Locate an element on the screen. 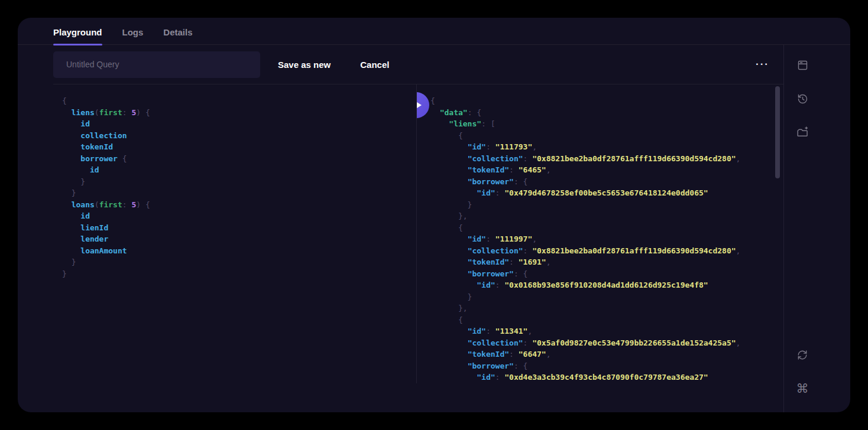 This screenshot has width=868, height=430. code-line: "id": "111997", is located at coordinates (607, 239).